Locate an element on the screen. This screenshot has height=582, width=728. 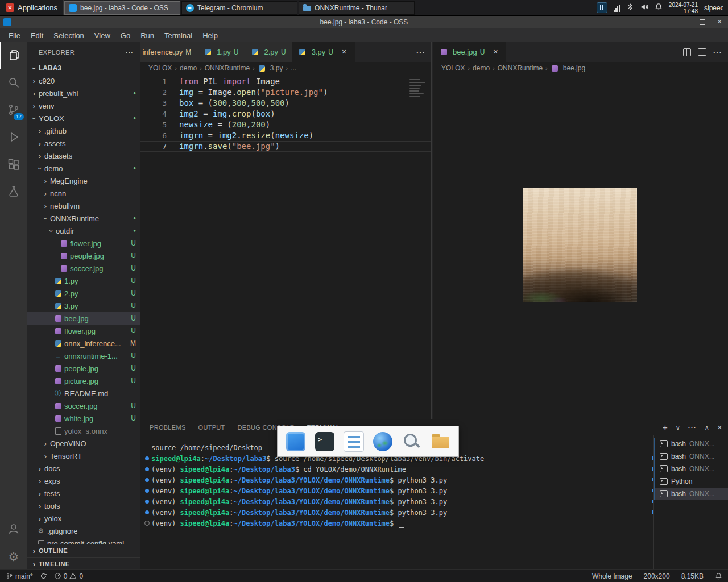
tree-folder: exps is located at coordinates (84, 481).